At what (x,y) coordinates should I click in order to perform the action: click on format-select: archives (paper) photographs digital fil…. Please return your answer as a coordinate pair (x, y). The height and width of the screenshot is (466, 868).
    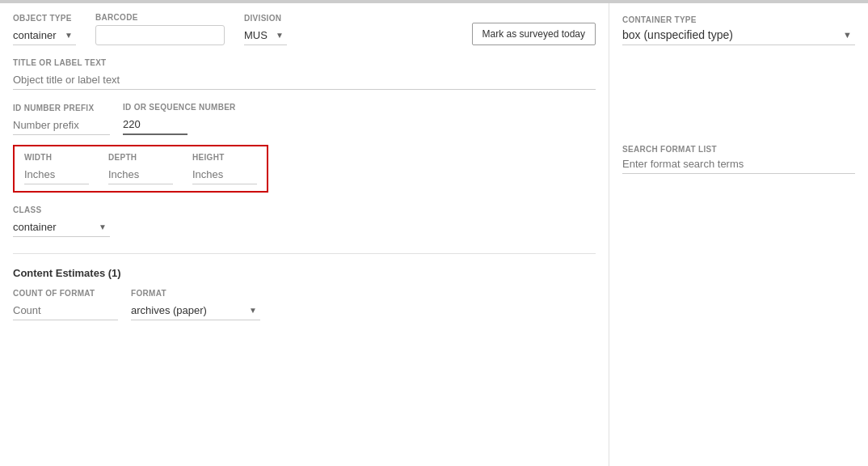
    Looking at the image, I should click on (196, 311).